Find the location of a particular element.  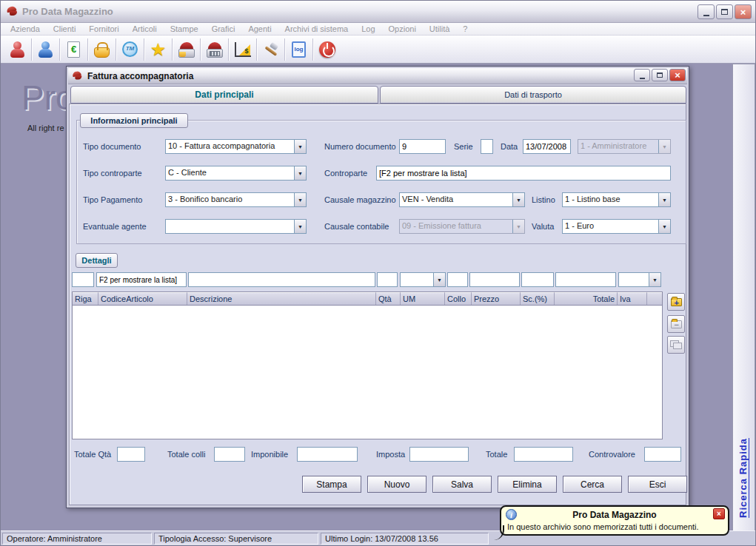

col-prezzo: Prezzo is located at coordinates (496, 299).